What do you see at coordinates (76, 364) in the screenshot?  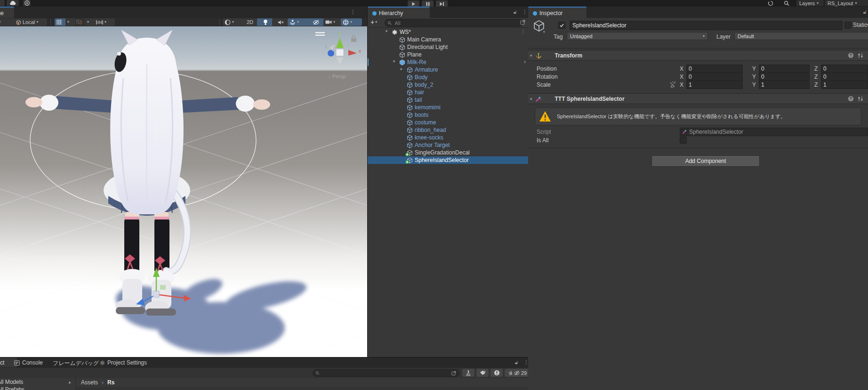 I see `tab-frame-debugger: フレームデバッグ` at bounding box center [76, 364].